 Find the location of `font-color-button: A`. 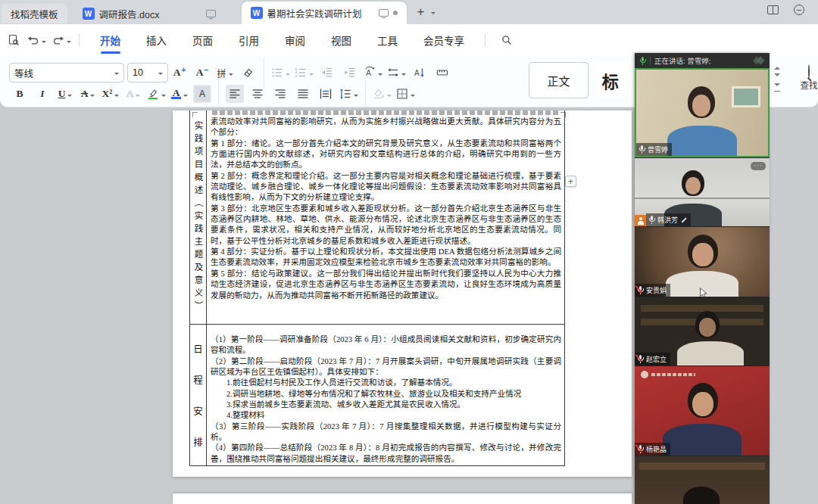

font-color-button: A is located at coordinates (180, 94).